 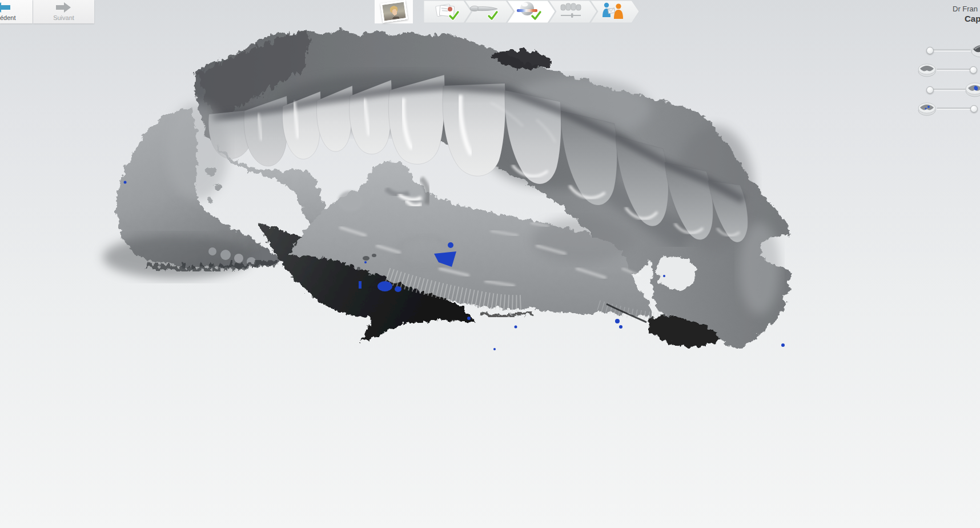 I want to click on patient-photo, so click(x=394, y=11).